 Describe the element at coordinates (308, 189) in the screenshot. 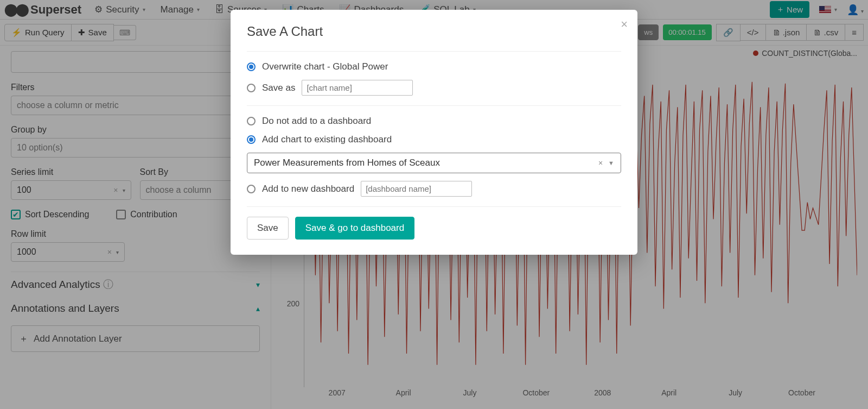

I see `add-new-label: Add to new dashboard` at that location.